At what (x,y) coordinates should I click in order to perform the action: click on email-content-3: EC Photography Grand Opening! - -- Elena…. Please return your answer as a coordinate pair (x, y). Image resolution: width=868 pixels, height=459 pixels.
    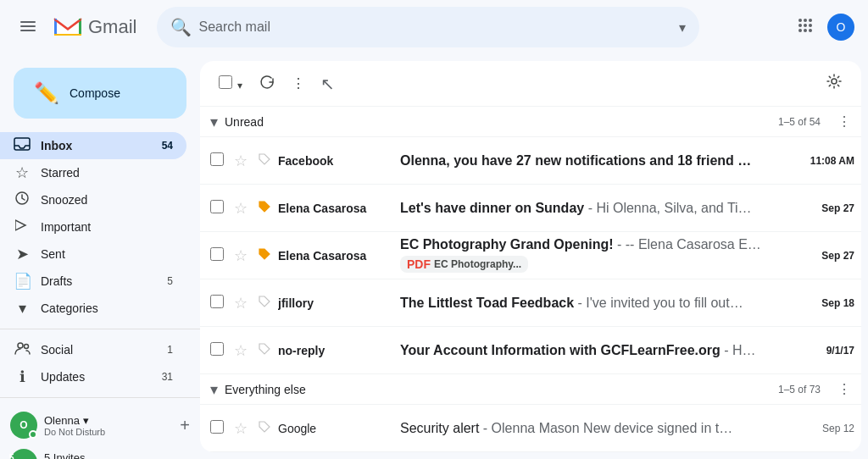
    Looking at the image, I should click on (598, 256).